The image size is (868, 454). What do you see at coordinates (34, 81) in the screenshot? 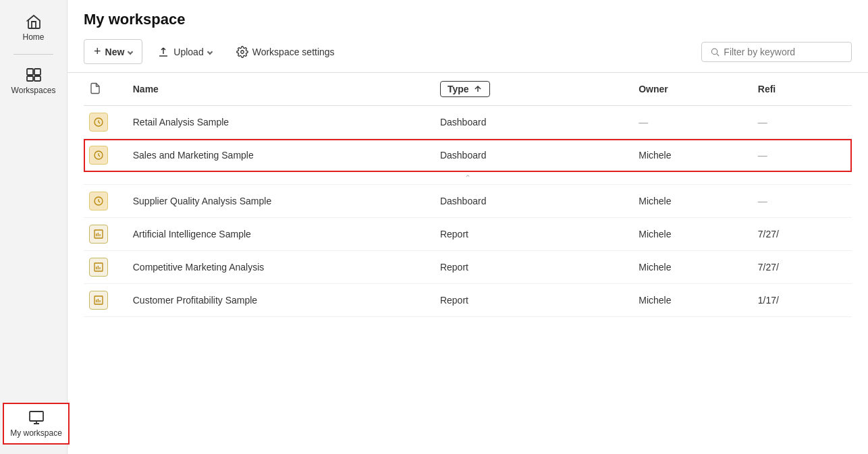
I see `sidebar-item-workspaces: Workspaces` at bounding box center [34, 81].